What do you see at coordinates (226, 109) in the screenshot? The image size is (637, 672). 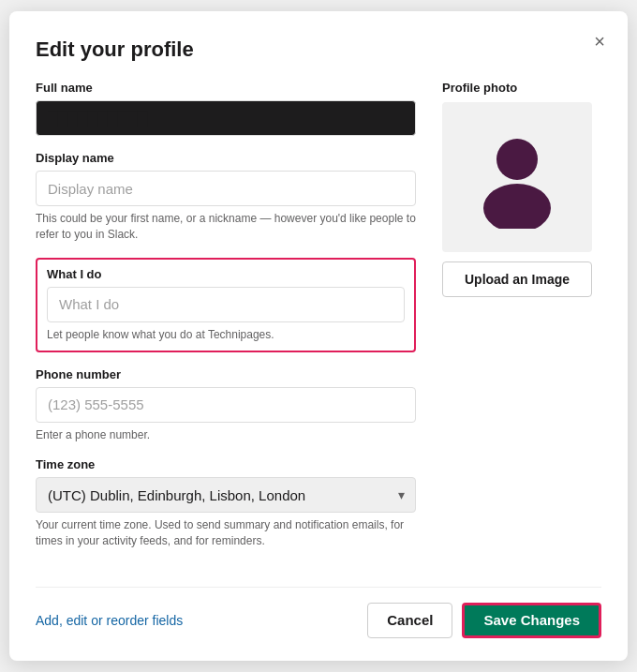 I see `full-name-group: Full name` at bounding box center [226, 109].